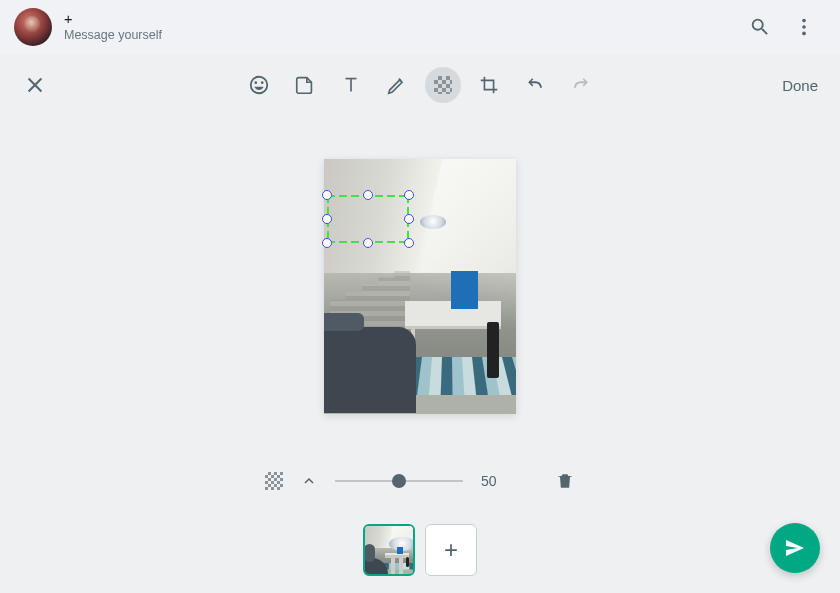 The width and height of the screenshot is (840, 593). What do you see at coordinates (535, 85) in the screenshot?
I see `undo-icon` at bounding box center [535, 85].